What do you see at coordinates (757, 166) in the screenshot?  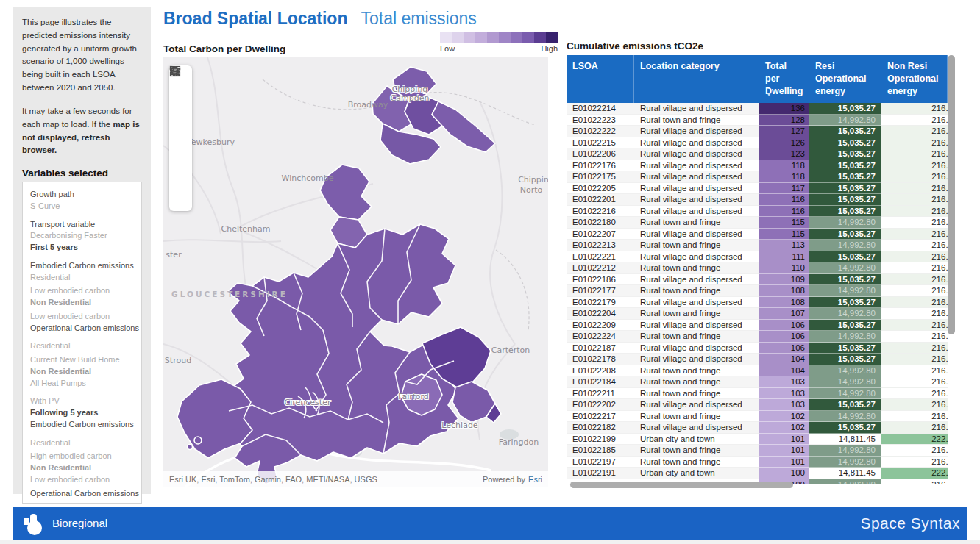 I see `table-row: E01022176Rural village and dispersed1181…` at bounding box center [757, 166].